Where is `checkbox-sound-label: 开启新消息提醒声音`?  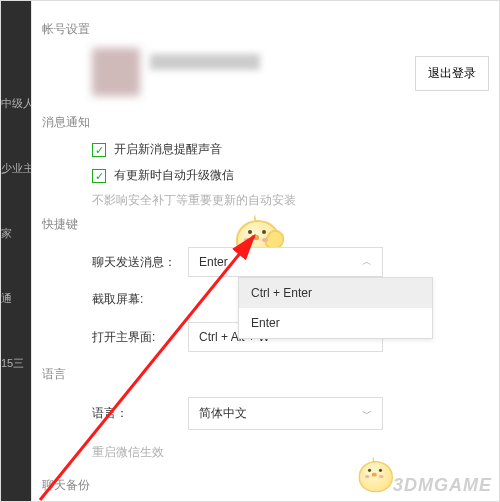
checkbox-sound-label: 开启新消息提醒声音 is located at coordinates (168, 150).